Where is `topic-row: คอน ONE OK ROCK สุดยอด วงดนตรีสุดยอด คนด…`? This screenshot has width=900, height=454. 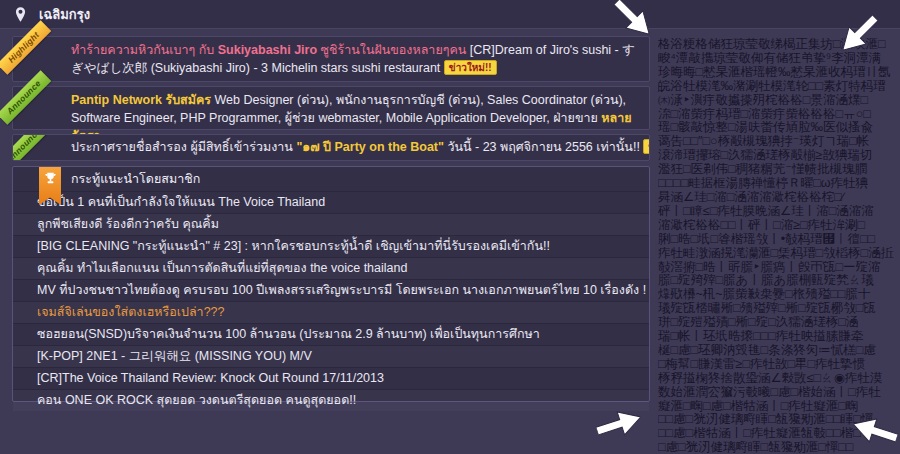
topic-row: คอน ONE OK ROCK สุดยอด วงดนตรีสุดยอด คนด… is located at coordinates (331, 400).